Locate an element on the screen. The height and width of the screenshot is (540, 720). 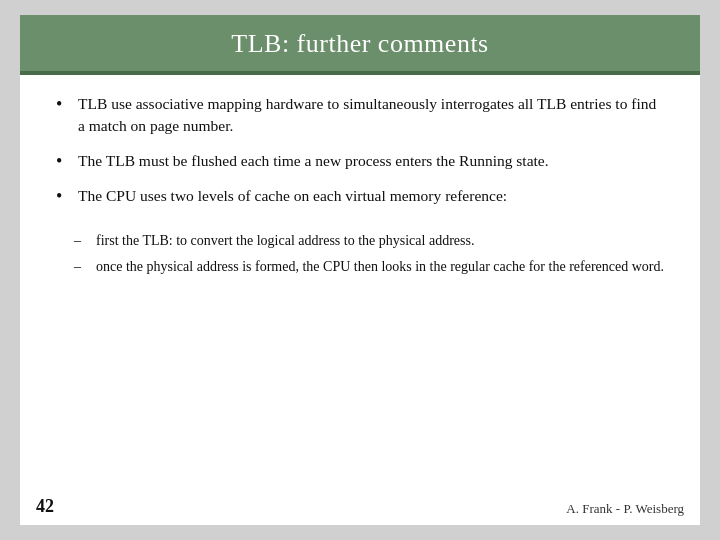
slide-number: 42 is located at coordinates (45, 506).